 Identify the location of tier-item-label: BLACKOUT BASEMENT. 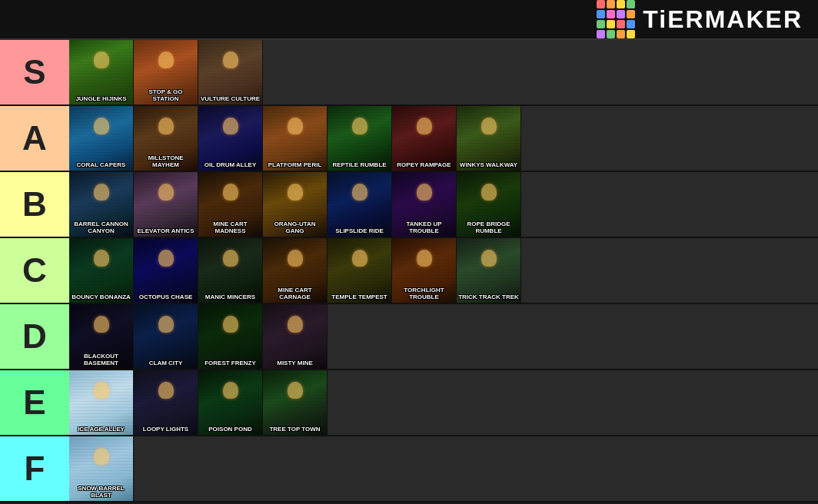
(101, 360).